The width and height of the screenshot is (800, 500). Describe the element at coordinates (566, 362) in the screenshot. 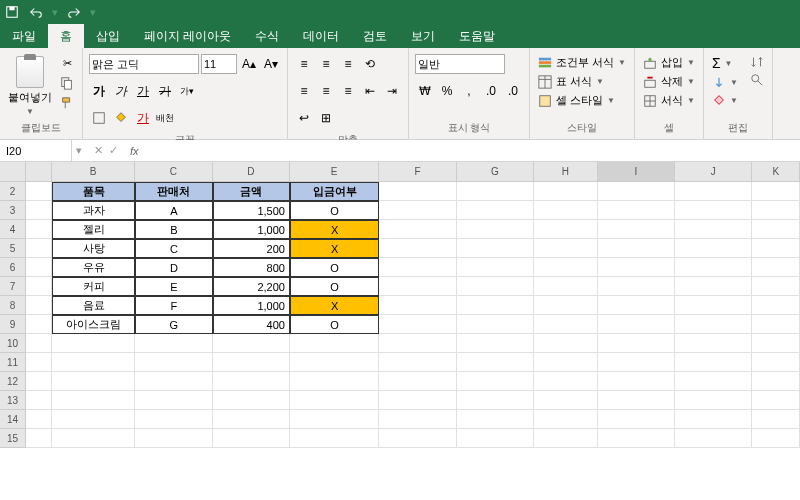

I see `cell-H11` at that location.